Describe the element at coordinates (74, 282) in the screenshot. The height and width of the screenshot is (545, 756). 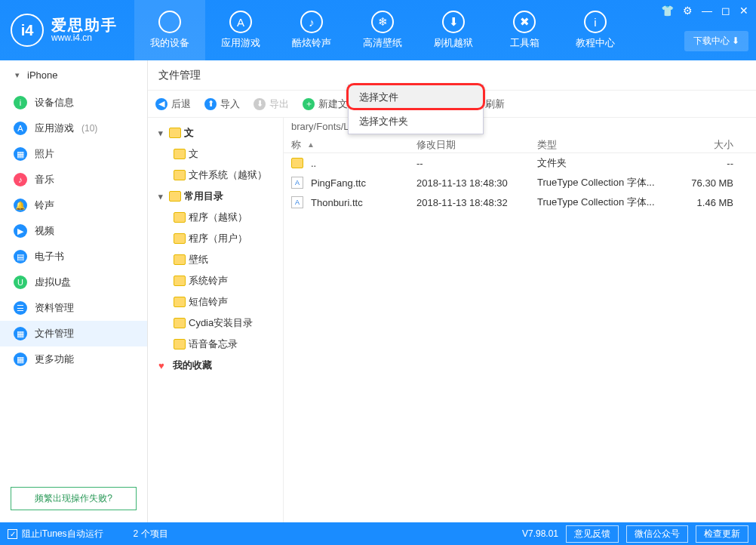
I see `sidebar-item-udisk: U虚拟U盘` at that location.